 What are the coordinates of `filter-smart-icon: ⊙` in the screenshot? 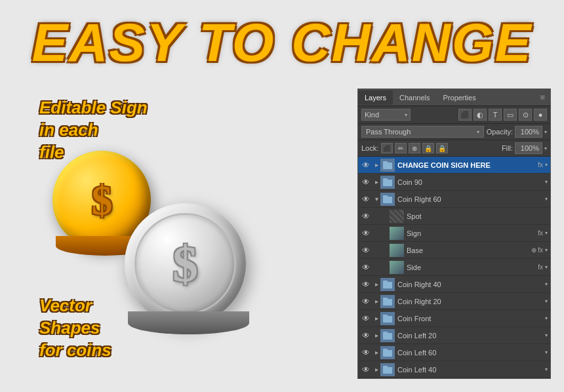 It's located at (525, 115).